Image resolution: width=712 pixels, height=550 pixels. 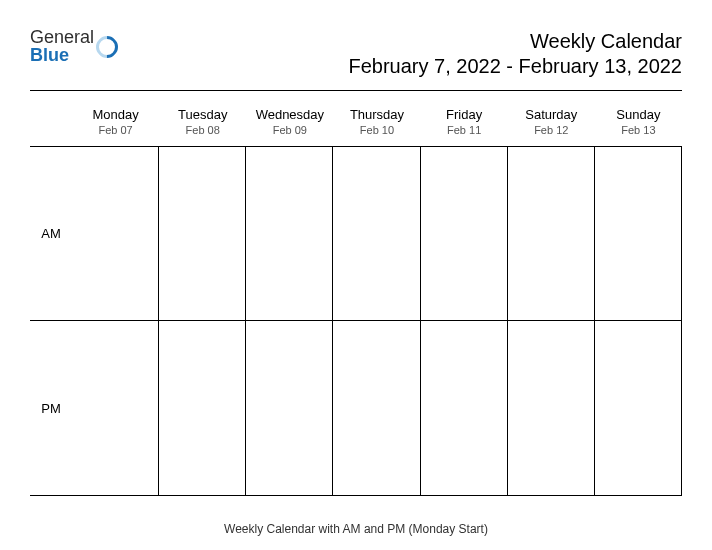 I want to click on logo-text: General Blue, so click(x=62, y=46).